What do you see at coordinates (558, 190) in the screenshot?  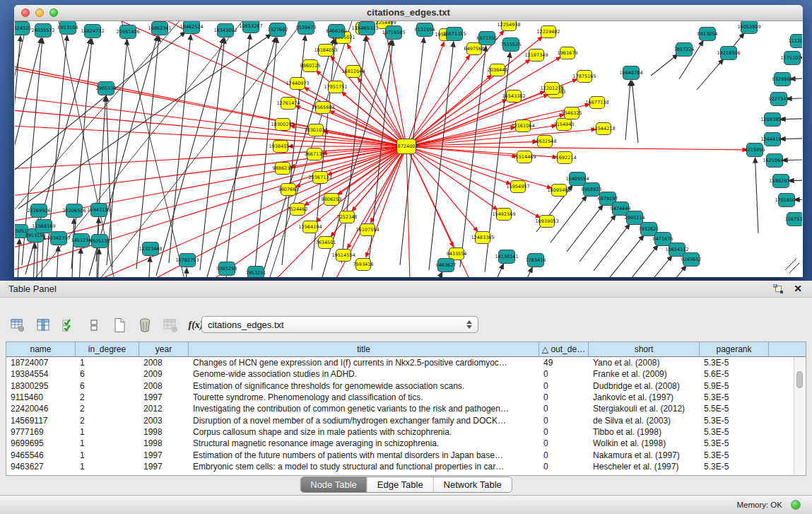 I see `graph-node-label: 18095495` at bounding box center [558, 190].